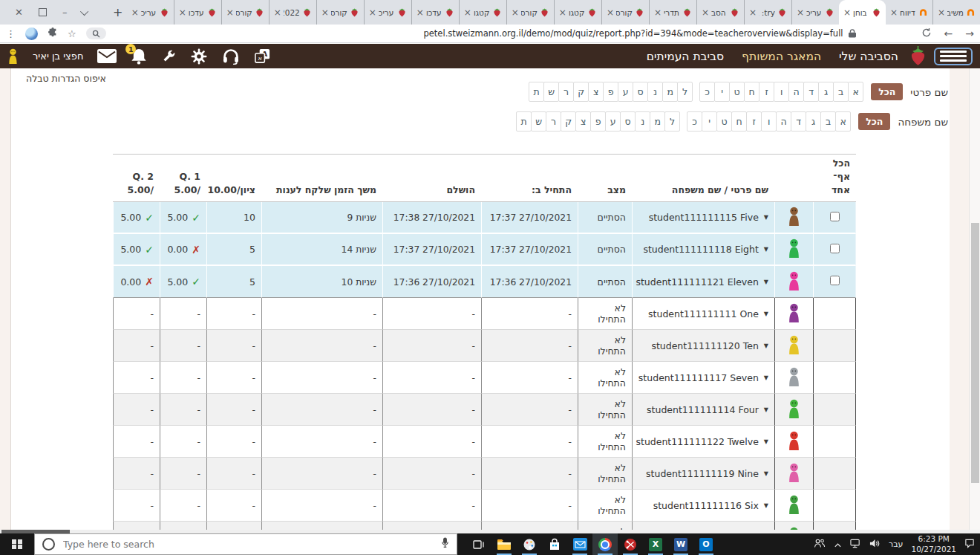 The width and height of the screenshot is (980, 555). I want to click on browser-tab: ×דיווח, so click(909, 12).